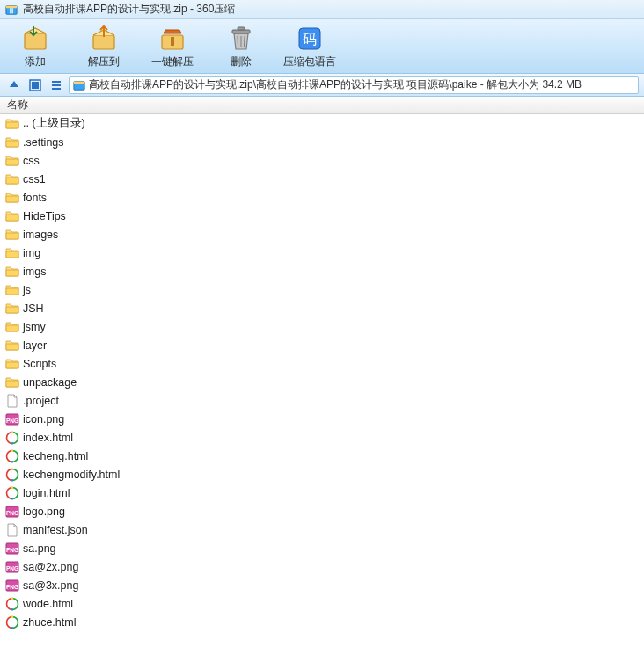  What do you see at coordinates (322, 271) in the screenshot?
I see `list-item: imgs` at bounding box center [322, 271].